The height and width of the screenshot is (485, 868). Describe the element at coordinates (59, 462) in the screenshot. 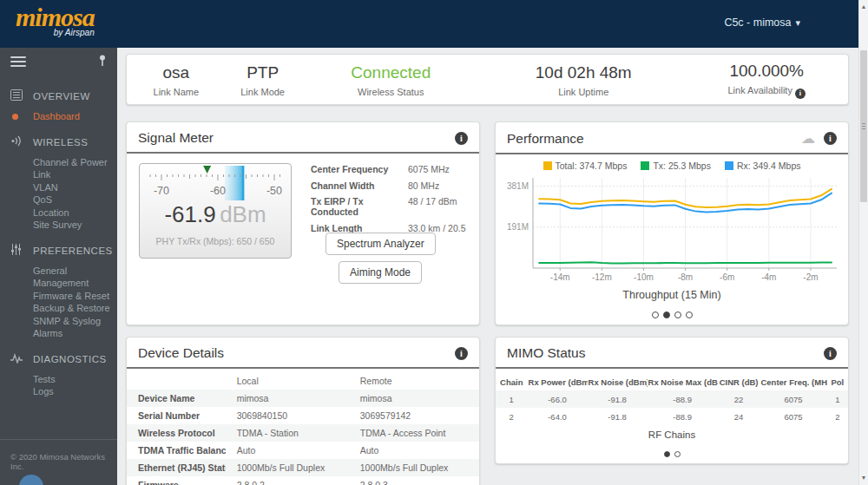

I see `sidebar-footer: © 2020 Mimosa Networks Inc.` at that location.